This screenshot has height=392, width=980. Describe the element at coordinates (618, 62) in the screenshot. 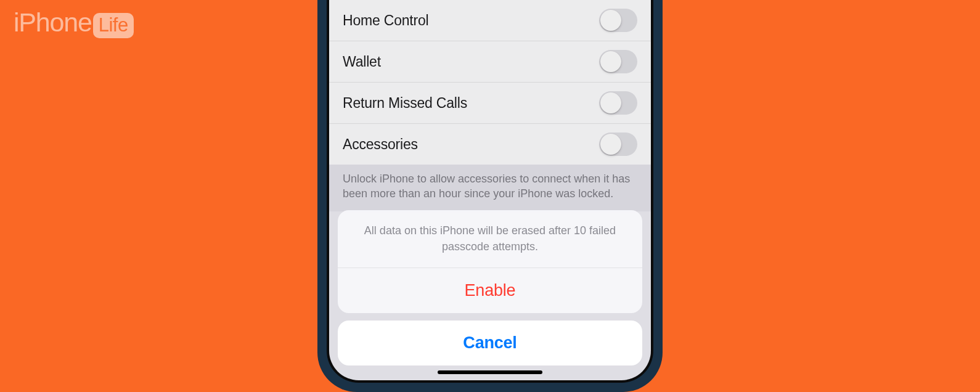

I see `toggle-wallet` at that location.